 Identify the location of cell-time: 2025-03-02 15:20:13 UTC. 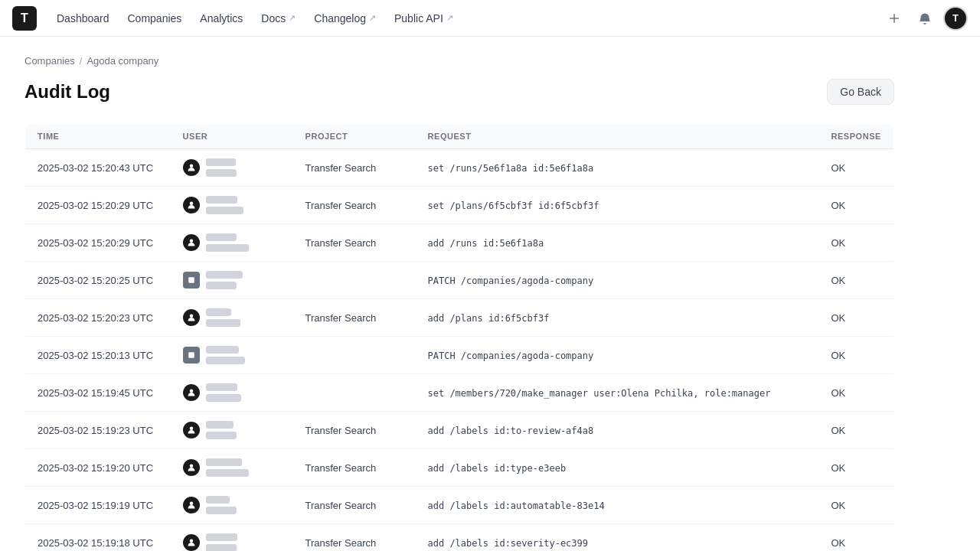
(98, 355).